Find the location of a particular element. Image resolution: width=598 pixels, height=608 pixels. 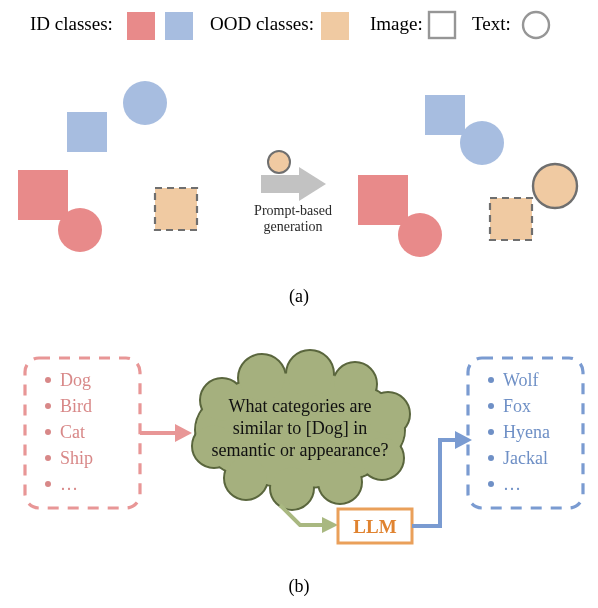

left-red-square is located at coordinates (43, 195).